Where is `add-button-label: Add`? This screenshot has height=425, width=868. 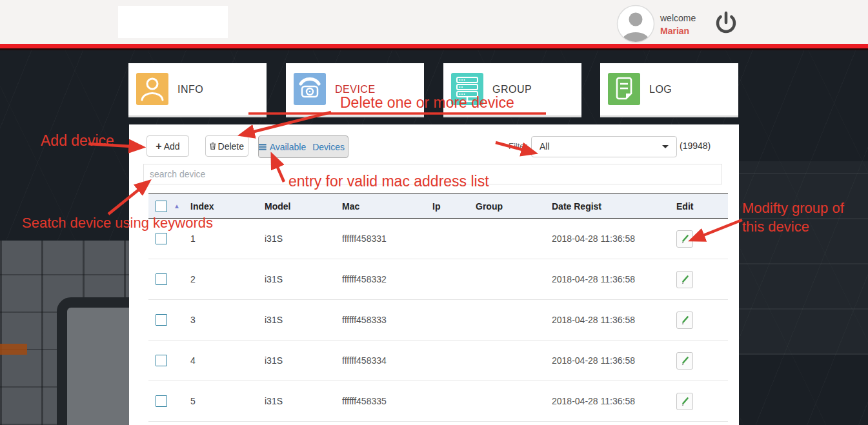 add-button-label: Add is located at coordinates (172, 146).